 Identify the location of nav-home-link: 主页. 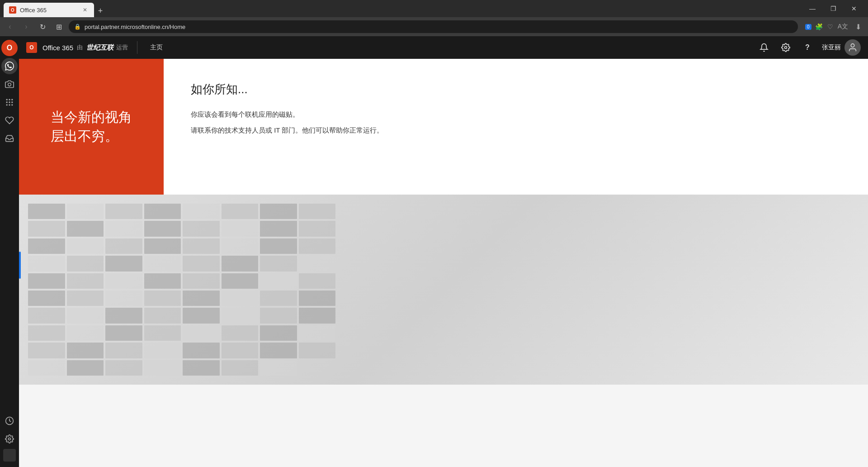
(156, 48).